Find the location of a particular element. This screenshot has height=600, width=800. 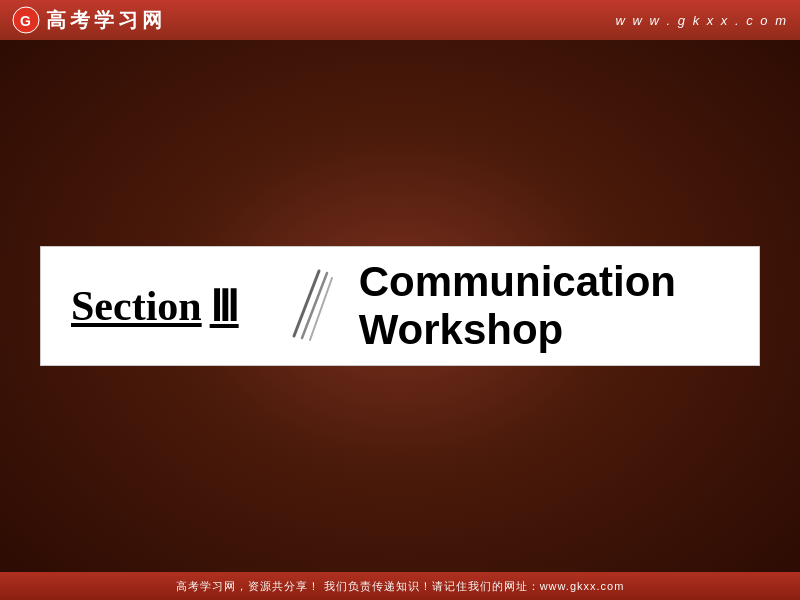

decorative-lines is located at coordinates (299, 306).